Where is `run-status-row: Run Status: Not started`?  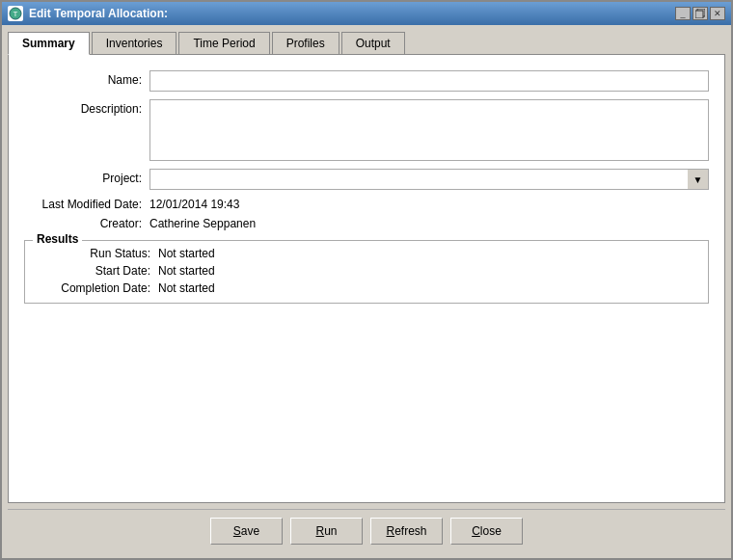 run-status-row: Run Status: Not started is located at coordinates (370, 253).